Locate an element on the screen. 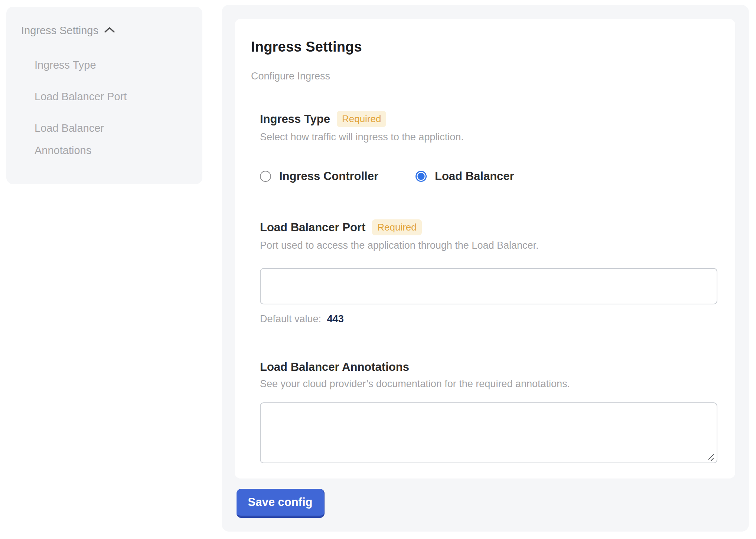  ingress-type-radio-group: Ingress Controller Load Balancer is located at coordinates (489, 176).